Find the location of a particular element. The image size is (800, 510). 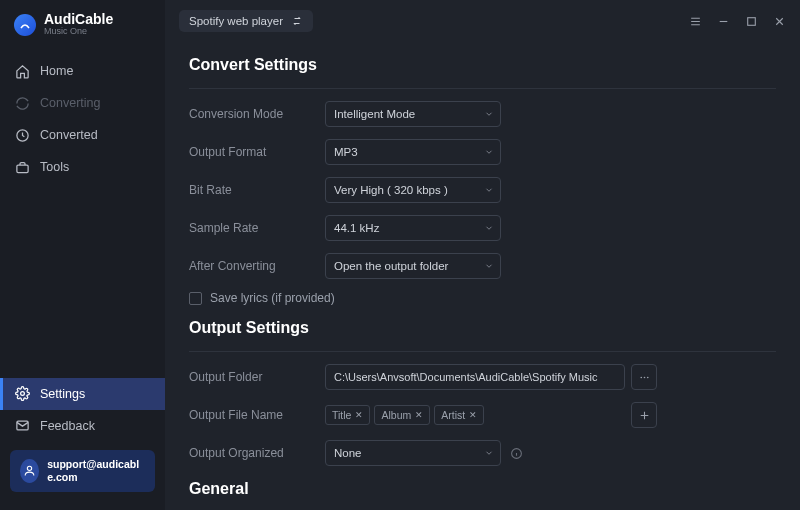

row-output-folder: Output Folder C:\Users\Anvsoft\Documents… is located at coordinates (482, 377).